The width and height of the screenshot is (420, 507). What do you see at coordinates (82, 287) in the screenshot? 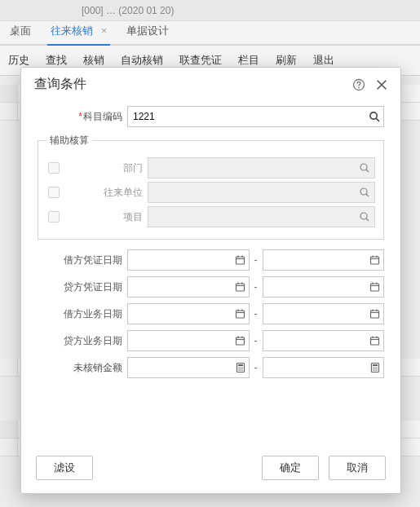
I see `credit-voucher-date-label: 贷方凭证日期` at bounding box center [82, 287].